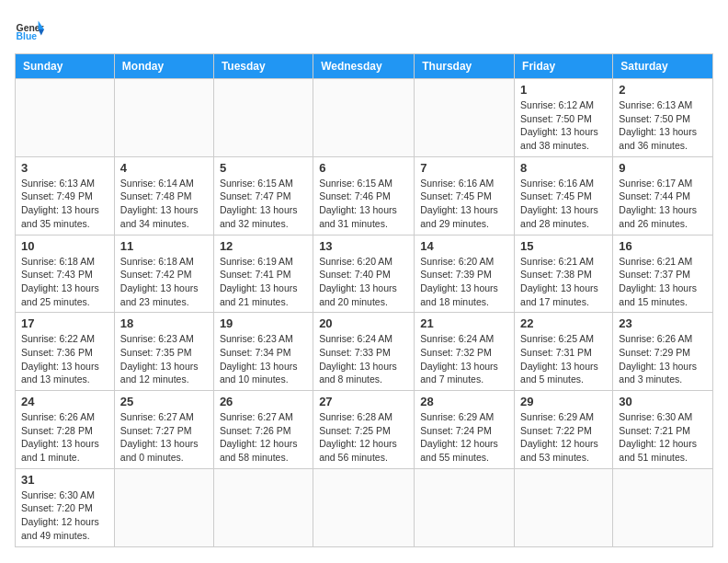 The image size is (728, 563). I want to click on day-info: Sunrise: 6:29 AM Sunset: 7:22 PM Dayligh…, so click(563, 438).